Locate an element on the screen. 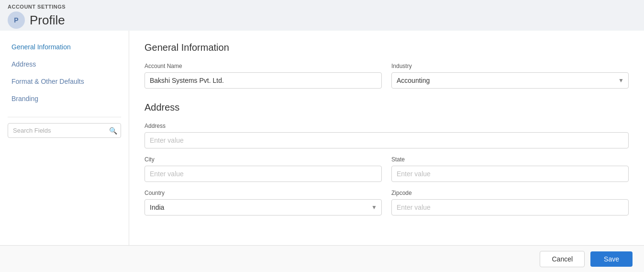 The width and height of the screenshot is (644, 272). country-select: India USA UK Australia Canada is located at coordinates (263, 207).